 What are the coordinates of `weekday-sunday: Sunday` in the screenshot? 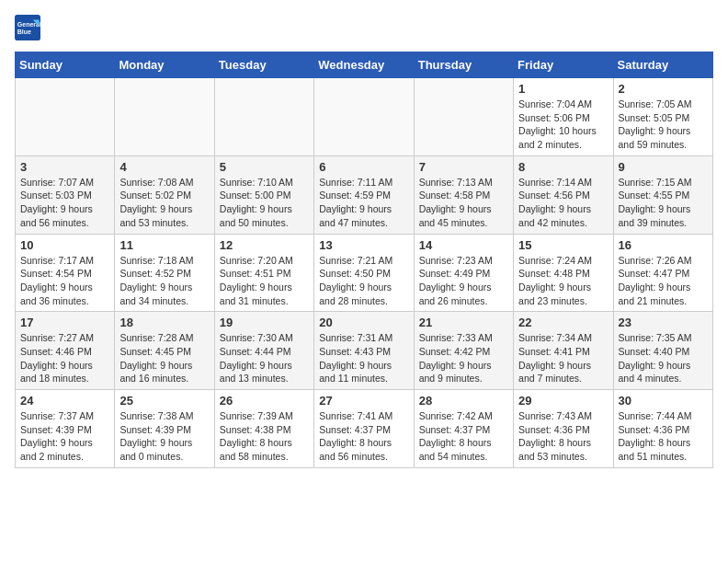 It's located at (65, 65).